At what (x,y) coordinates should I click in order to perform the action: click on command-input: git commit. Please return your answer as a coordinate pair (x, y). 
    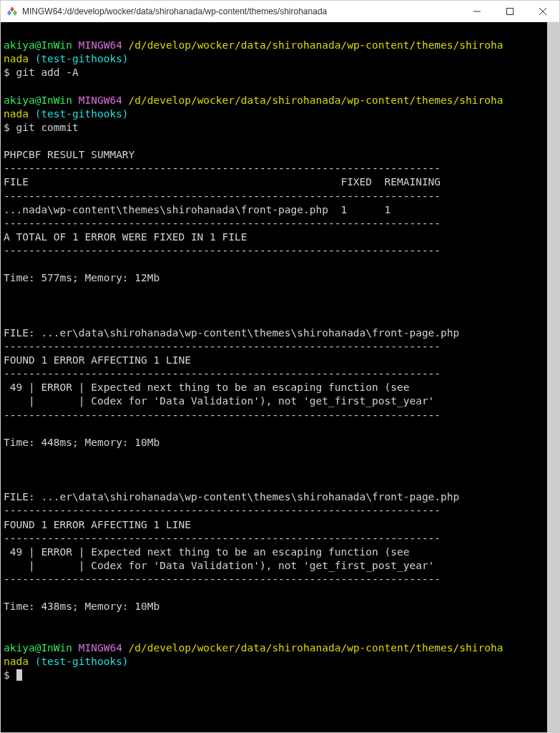
    Looking at the image, I should click on (47, 127).